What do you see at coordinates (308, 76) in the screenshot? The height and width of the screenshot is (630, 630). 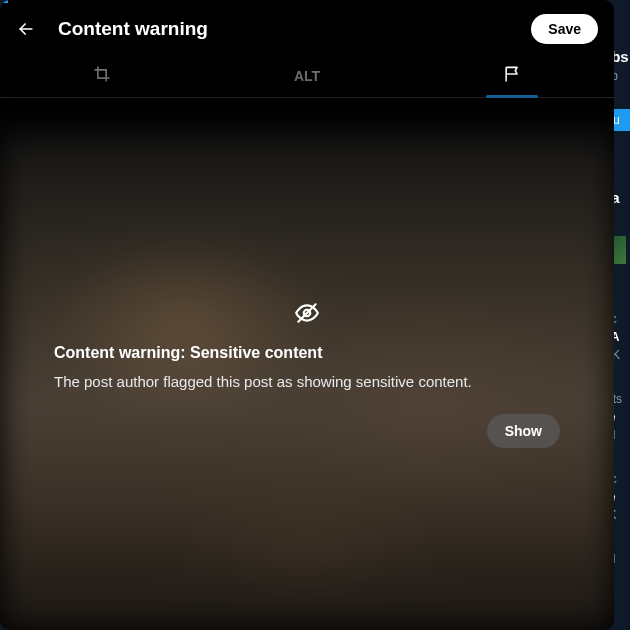 I see `tab-alt: ALT` at bounding box center [308, 76].